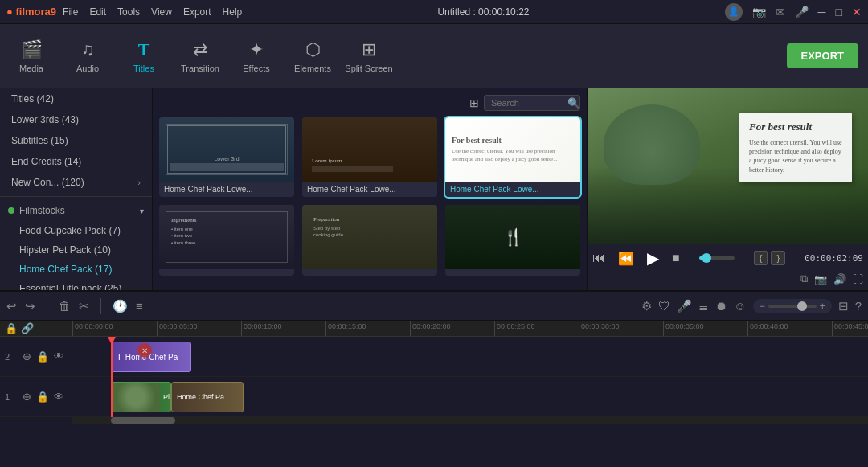 The image size is (868, 467). I want to click on media-card-5: Preparation Step by stepcooking guide, so click(370, 240).